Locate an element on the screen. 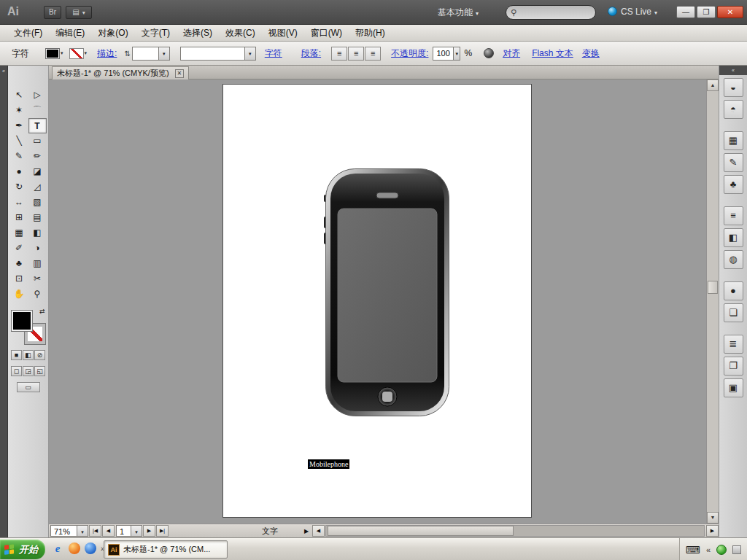  free-transform-tool: ▧ is located at coordinates (38, 203).